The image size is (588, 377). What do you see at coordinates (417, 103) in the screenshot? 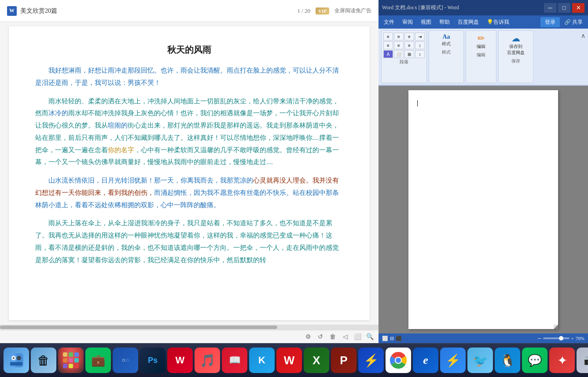
I see `word-cursor` at bounding box center [417, 103].